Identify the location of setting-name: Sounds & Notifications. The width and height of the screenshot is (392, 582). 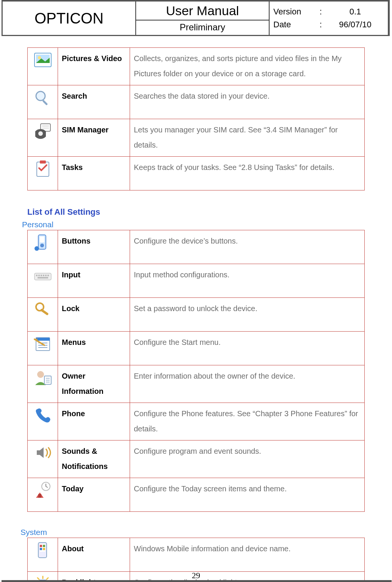
(94, 459).